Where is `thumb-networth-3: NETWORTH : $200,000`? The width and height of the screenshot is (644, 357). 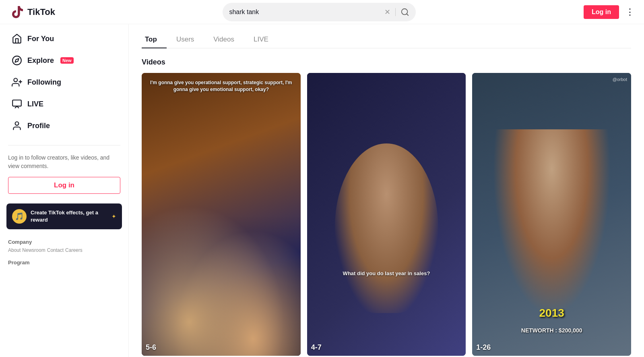
thumb-networth-3: NETWORTH : $200,000 is located at coordinates (552, 330).